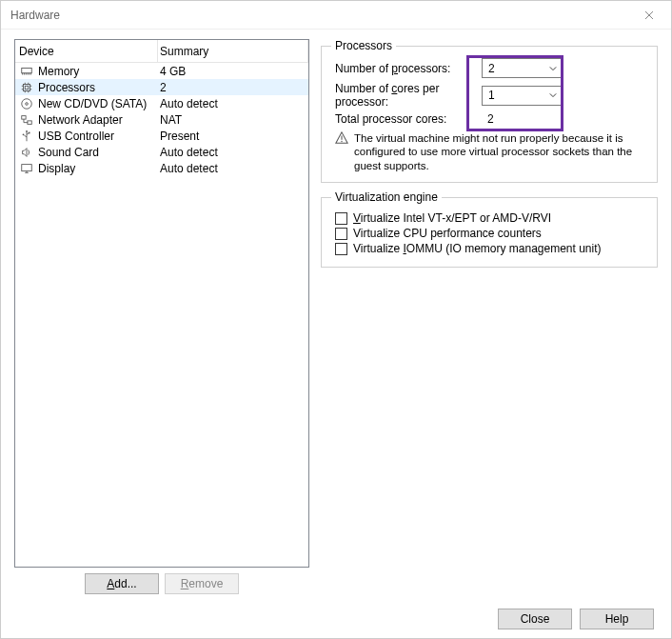 The width and height of the screenshot is (672, 639). I want to click on device-name: Display, so click(57, 169).